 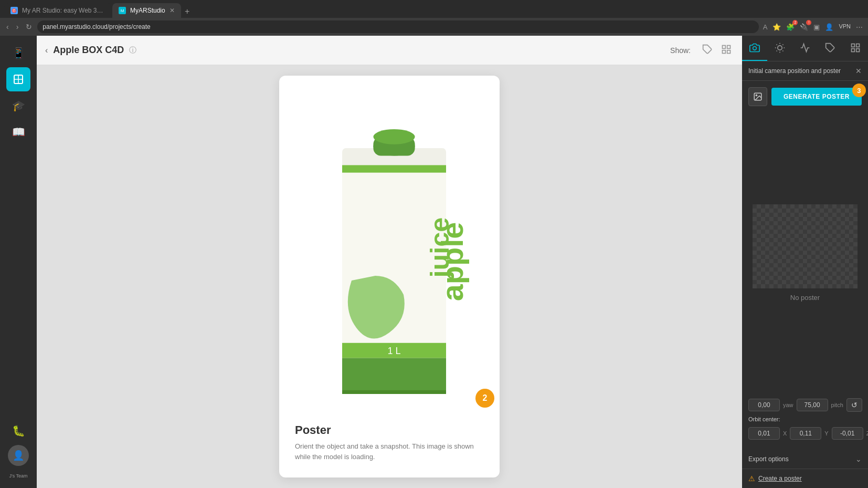 I want to click on info-icon: ⓘ, so click(x=133, y=50).